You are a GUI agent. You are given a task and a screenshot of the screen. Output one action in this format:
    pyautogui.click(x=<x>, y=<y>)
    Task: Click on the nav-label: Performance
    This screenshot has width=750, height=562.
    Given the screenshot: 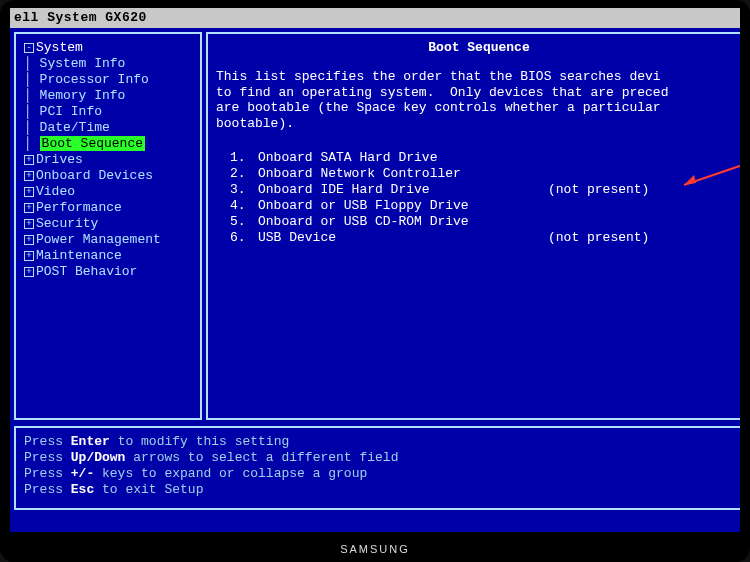 What is the action you would take?
    pyautogui.click(x=79, y=208)
    